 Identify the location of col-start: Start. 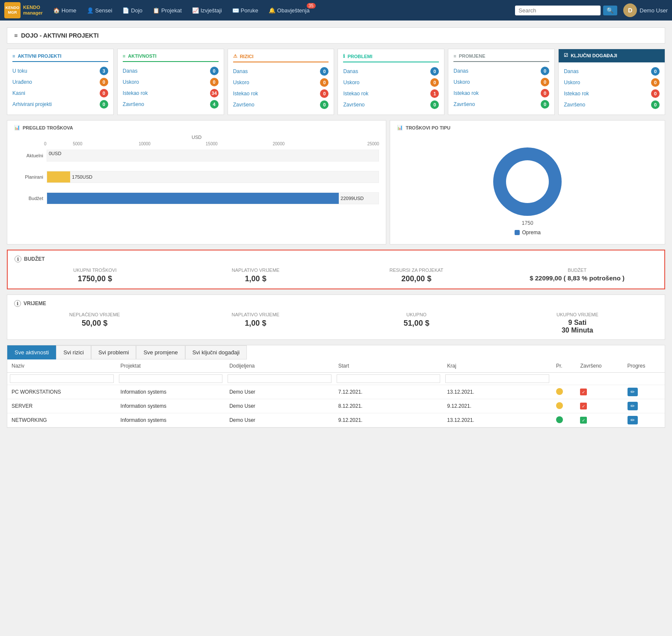
(388, 366).